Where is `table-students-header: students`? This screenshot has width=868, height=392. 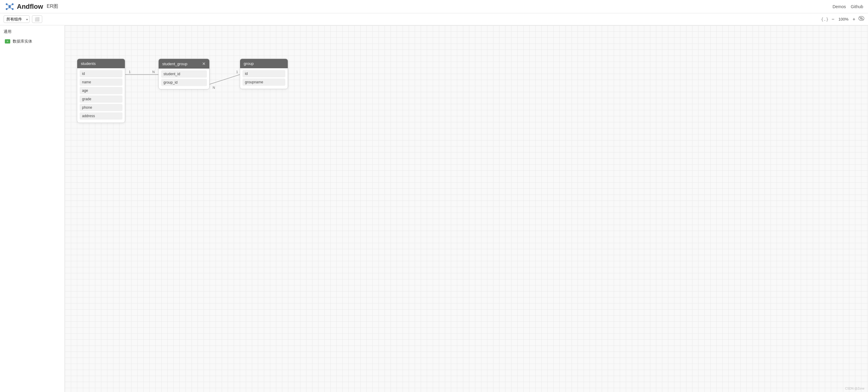
table-students-header: students is located at coordinates (101, 63).